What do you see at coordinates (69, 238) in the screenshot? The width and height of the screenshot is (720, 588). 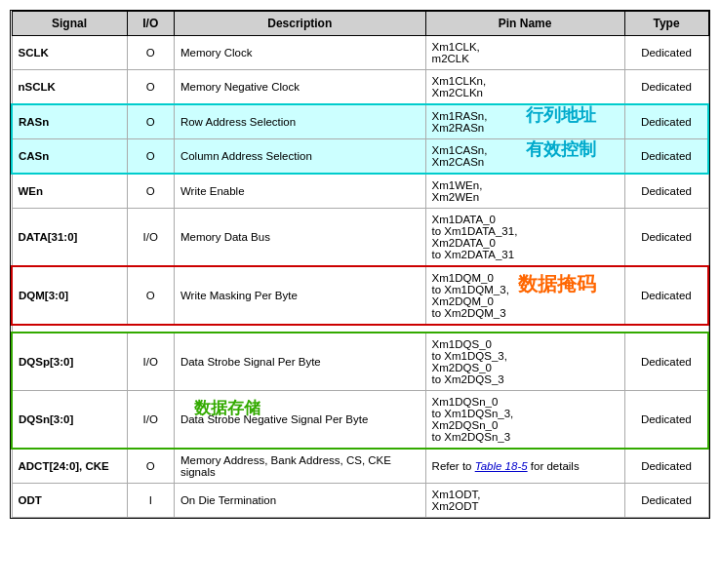 I see `cell-signal: DATA[31:0]` at bounding box center [69, 238].